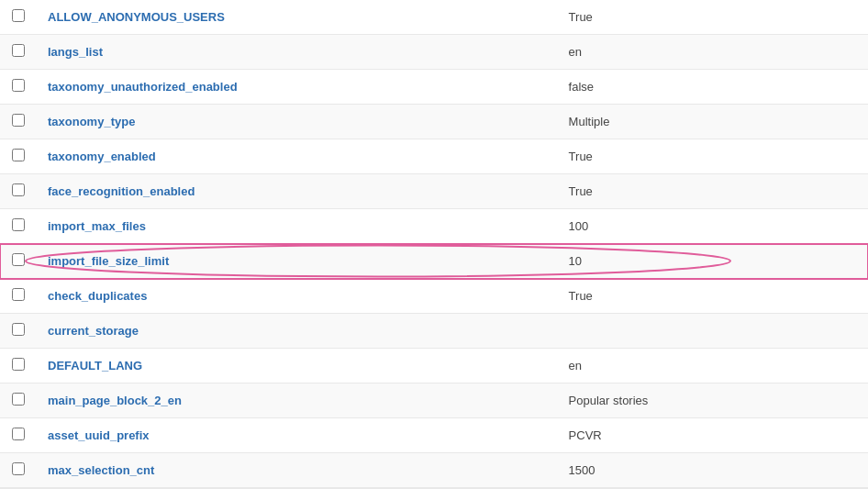 Image resolution: width=868 pixels, height=489 pixels. Describe the element at coordinates (434, 471) in the screenshot. I see `table-row: max_selection_cnt1500` at that location.